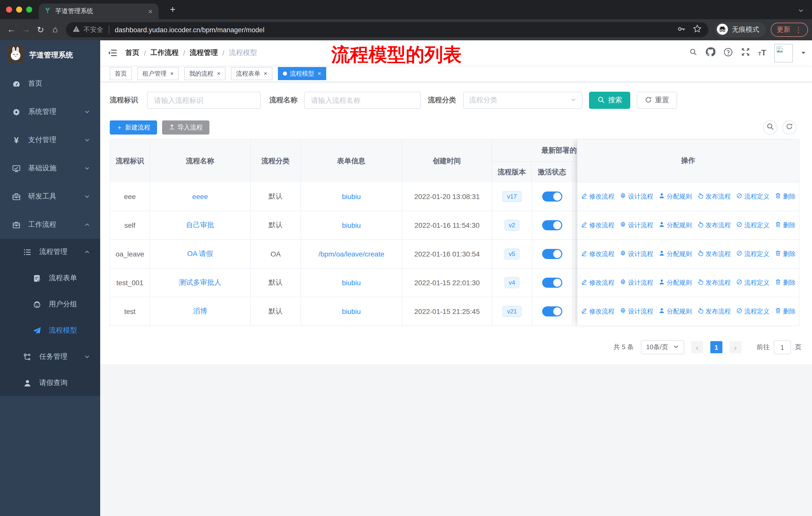 This screenshot has width=812, height=516. What do you see at coordinates (50, 168) in the screenshot?
I see `sidebar-item-infra: 基础设施` at bounding box center [50, 168].